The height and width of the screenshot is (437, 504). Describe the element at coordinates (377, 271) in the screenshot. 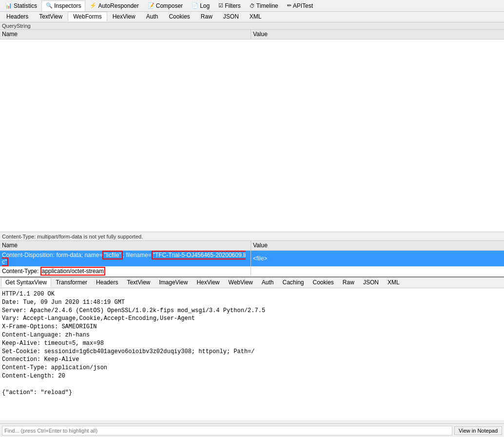

I see `body-row-2-value` at that location.